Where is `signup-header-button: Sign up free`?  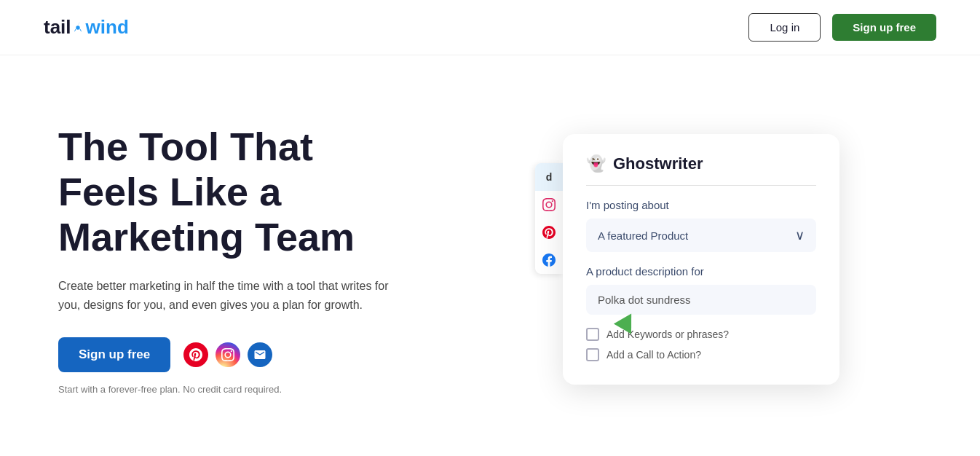
signup-header-button: Sign up free is located at coordinates (884, 28).